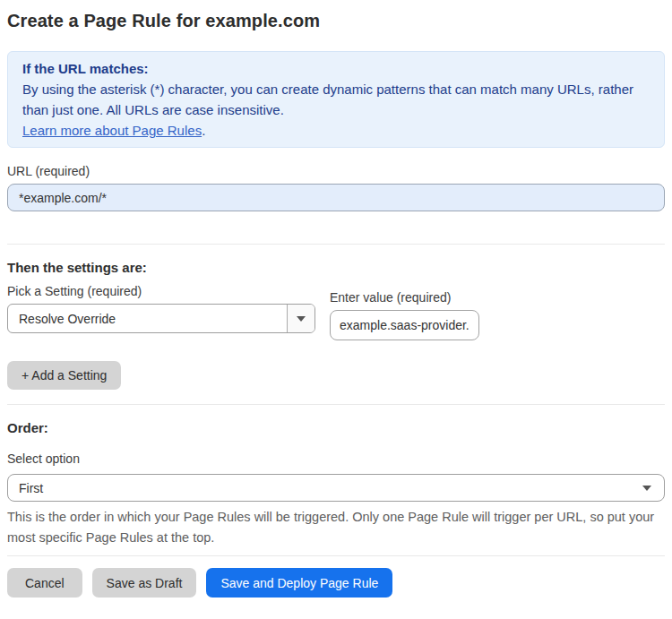 This screenshot has height=619, width=672. Describe the element at coordinates (65, 375) in the screenshot. I see `add-setting-button: + Add a Setting` at that location.